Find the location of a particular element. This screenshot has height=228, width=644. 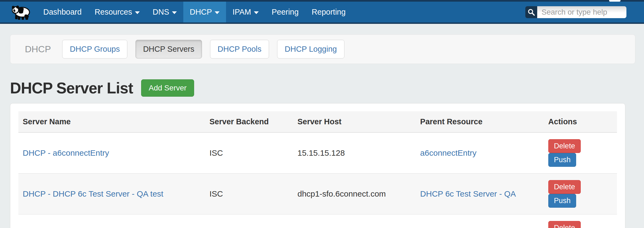

add-server-button: Add Server is located at coordinates (168, 88).